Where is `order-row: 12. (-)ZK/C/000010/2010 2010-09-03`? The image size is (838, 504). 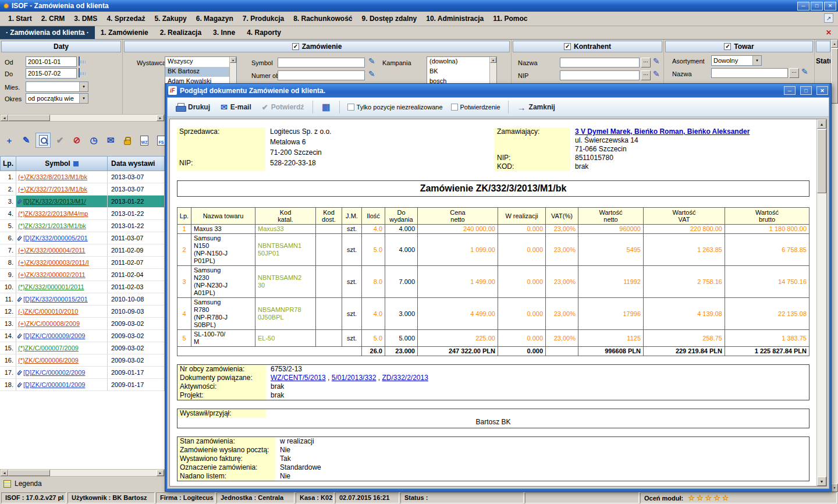
order-row: 12. (-)ZK/C/000010/2010 2010-09-03 is located at coordinates (83, 312).